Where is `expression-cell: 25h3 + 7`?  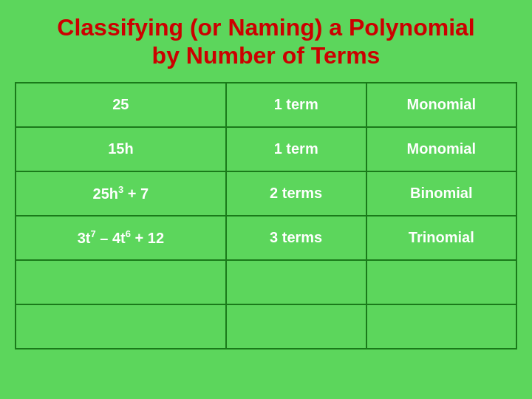
expression-cell: 25h3 + 7 is located at coordinates (121, 194).